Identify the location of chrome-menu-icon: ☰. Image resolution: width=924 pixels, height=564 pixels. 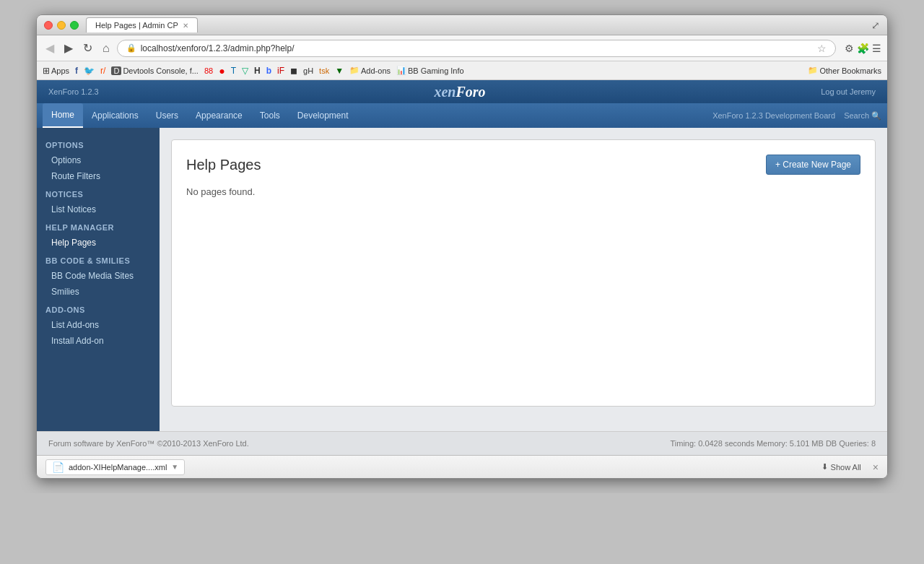
(876, 48).